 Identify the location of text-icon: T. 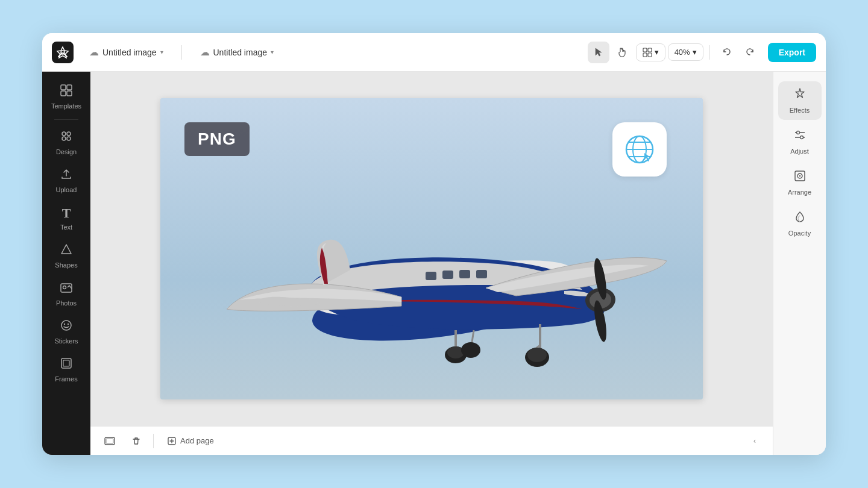
(66, 213).